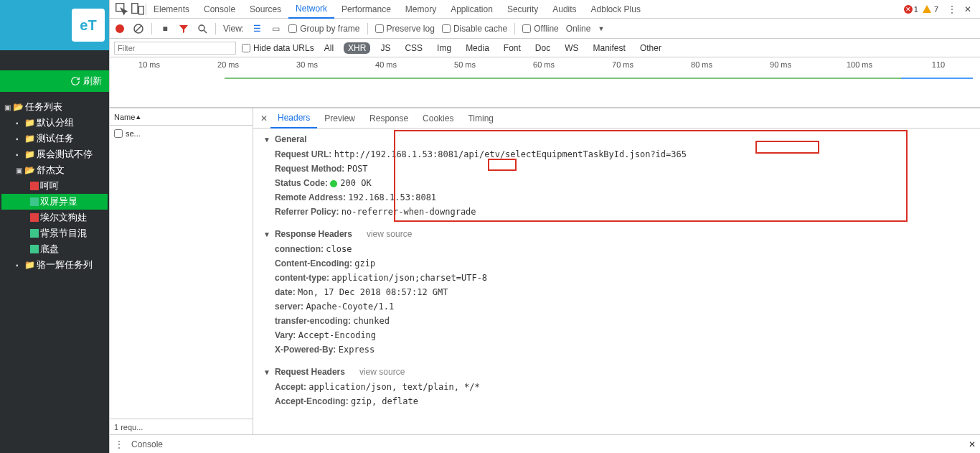 This screenshot has height=453, width=980. Describe the element at coordinates (120, 29) in the screenshot. I see `record-button` at that location.